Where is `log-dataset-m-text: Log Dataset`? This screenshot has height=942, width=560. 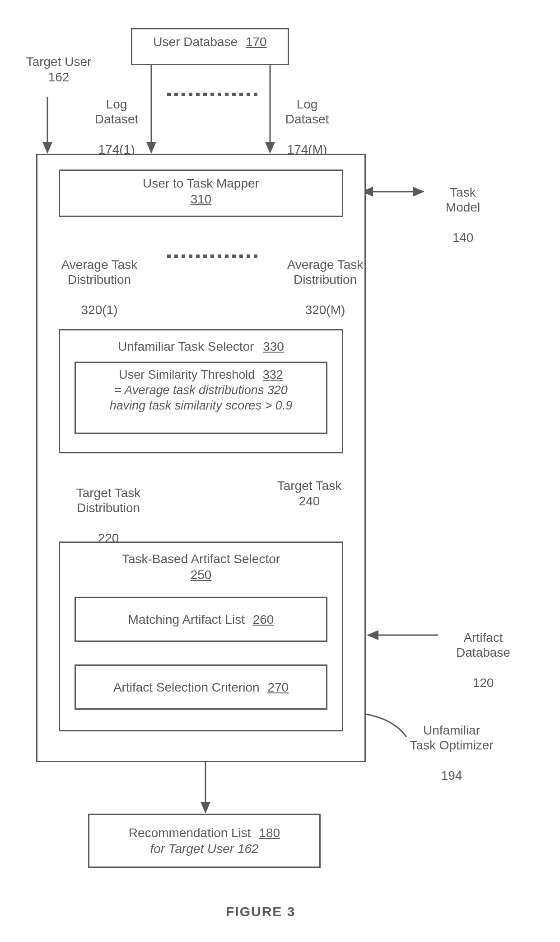 log-dataset-m-text: Log Dataset is located at coordinates (307, 112).